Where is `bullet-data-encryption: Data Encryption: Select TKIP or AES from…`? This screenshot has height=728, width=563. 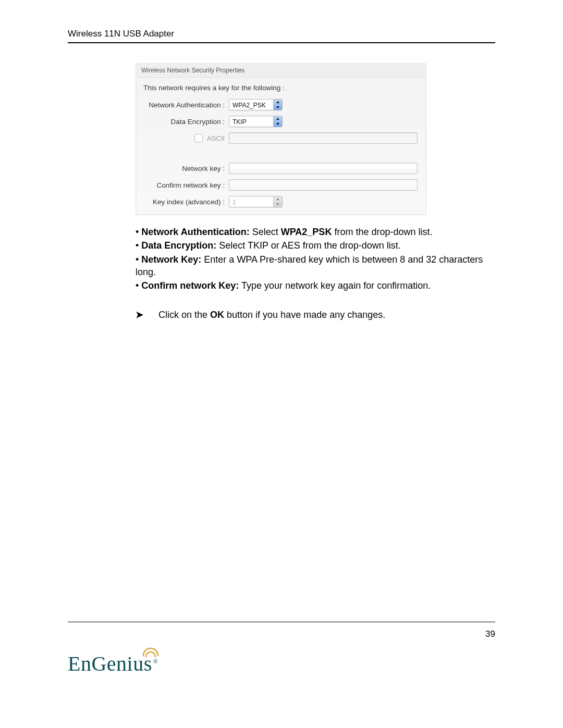 bullet-data-encryption: Data Encryption: Select TKIP or AES from… is located at coordinates (315, 245).